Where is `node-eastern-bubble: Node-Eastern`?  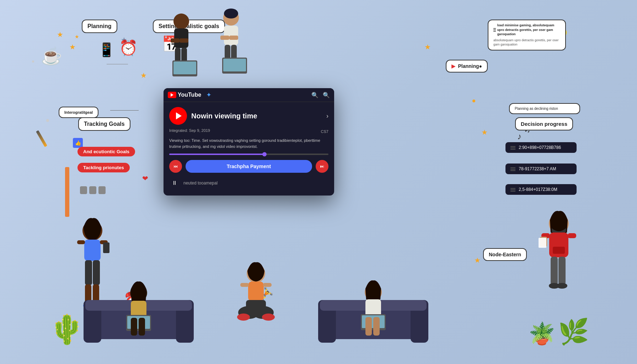 node-eastern-bubble: Node-Eastern is located at coordinates (505, 255).